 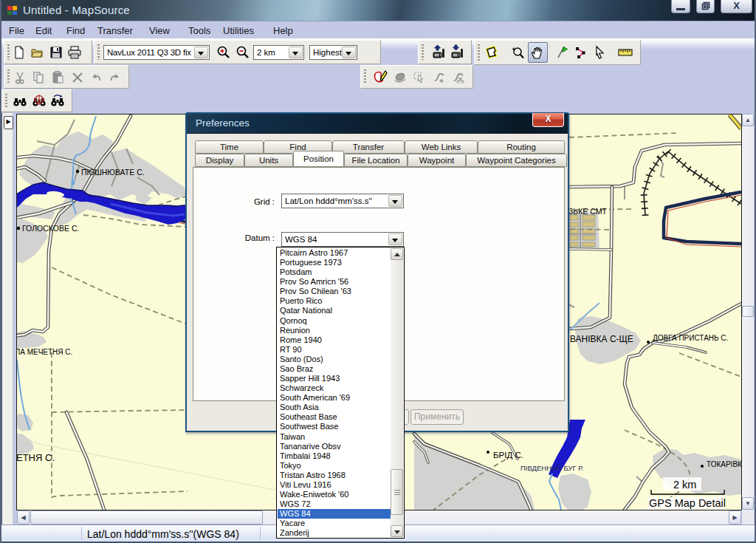 I want to click on svg-text: ПІВДЕННИЙ БУГ Р., so click(x=552, y=468).